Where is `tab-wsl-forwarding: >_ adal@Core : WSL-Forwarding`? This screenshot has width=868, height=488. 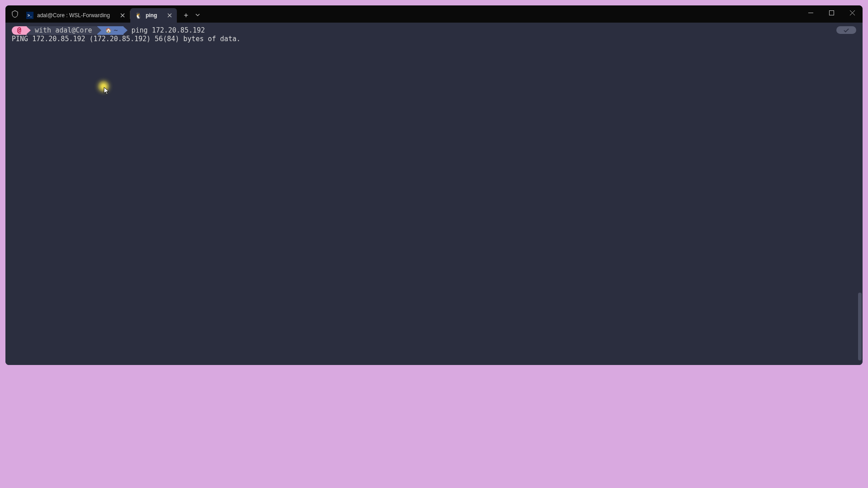
tab-wsl-forwarding: >_ adal@Core : WSL-Forwarding is located at coordinates (76, 15).